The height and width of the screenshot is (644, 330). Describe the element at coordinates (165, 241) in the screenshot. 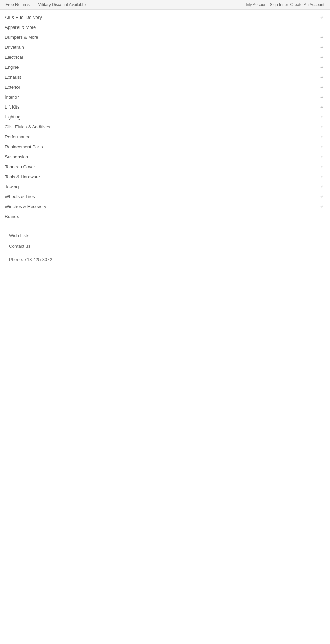

I see `nav-secondary: Wish ListsContact us` at that location.